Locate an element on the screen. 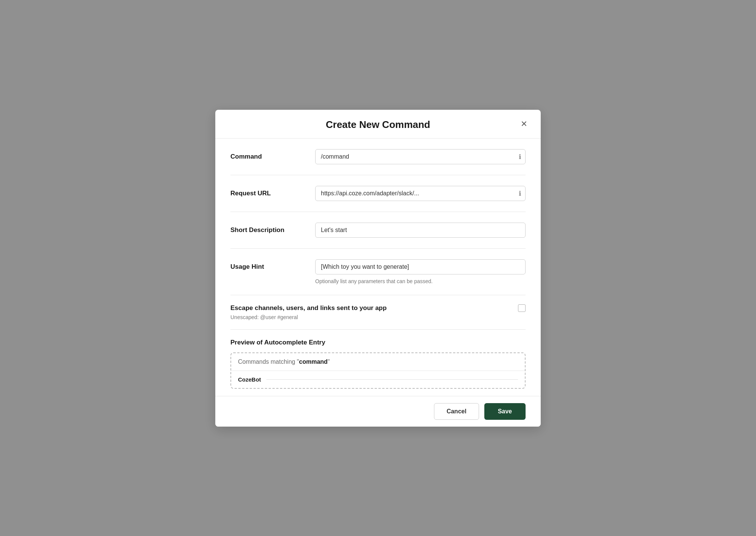  short-description-input-wrapper is located at coordinates (420, 230).